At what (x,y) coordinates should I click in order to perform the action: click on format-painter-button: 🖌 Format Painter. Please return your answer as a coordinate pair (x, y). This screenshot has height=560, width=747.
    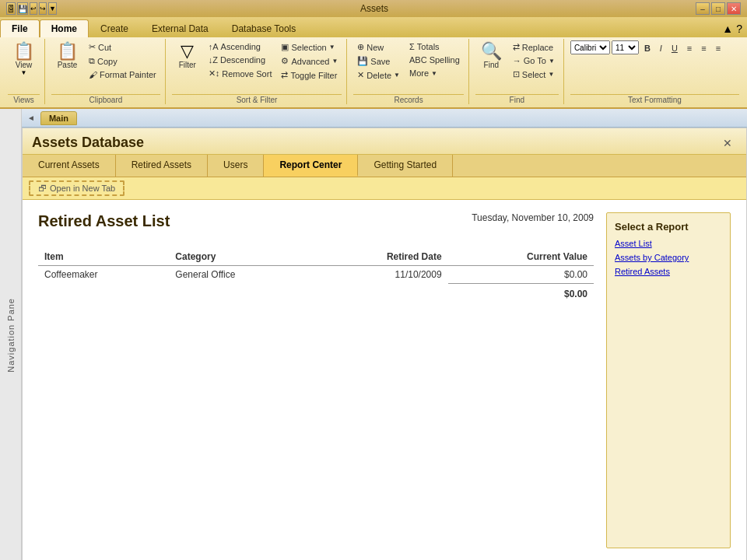
    Looking at the image, I should click on (123, 75).